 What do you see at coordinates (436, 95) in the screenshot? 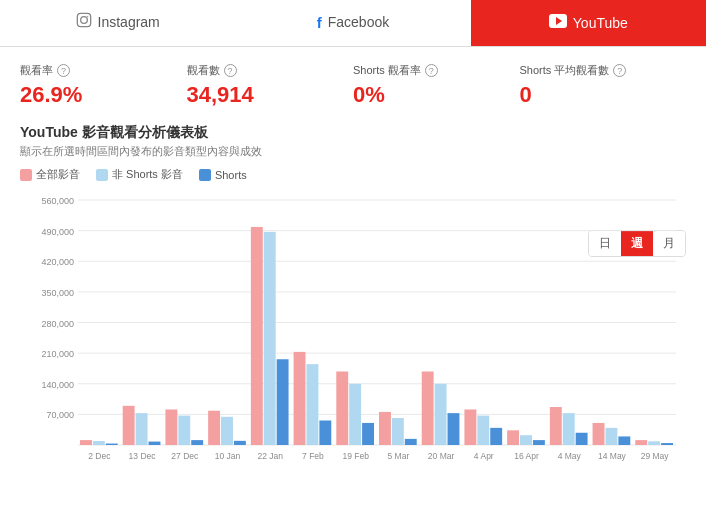
I see `metric-shorts-watch-rate-value: 0%` at bounding box center [436, 95].